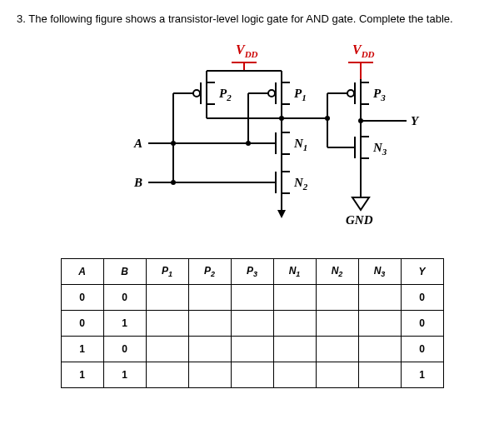 The width and height of the screenshot is (504, 444). Describe the element at coordinates (167, 272) in the screenshot. I see `col-p1: P1` at that location.